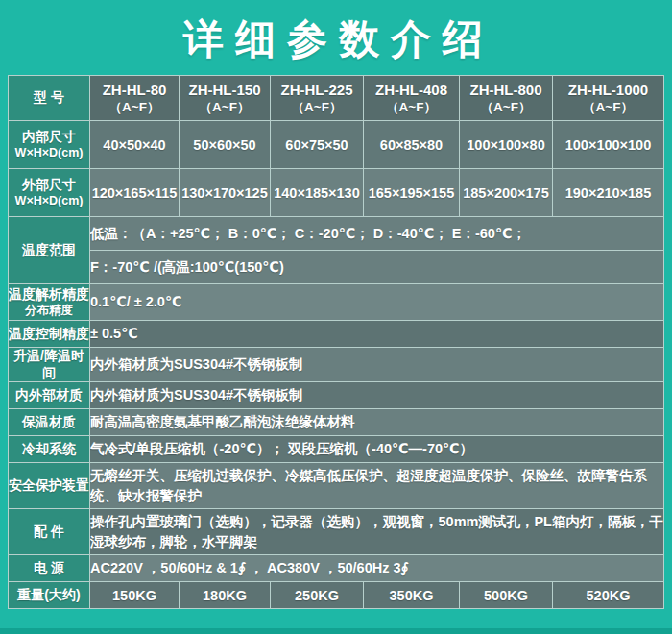 This screenshot has width=672, height=634. I want to click on model-label: 型 号, so click(50, 98).